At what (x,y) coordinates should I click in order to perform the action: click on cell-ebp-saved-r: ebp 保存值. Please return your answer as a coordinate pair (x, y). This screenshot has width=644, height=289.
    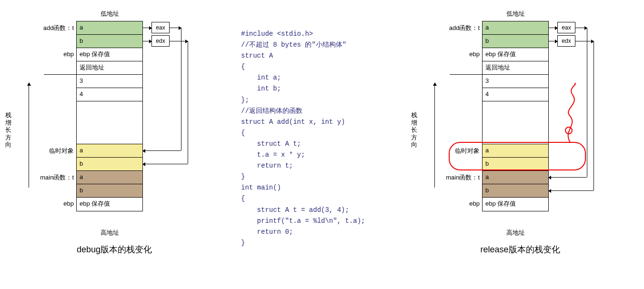
    Looking at the image, I should click on (515, 55).